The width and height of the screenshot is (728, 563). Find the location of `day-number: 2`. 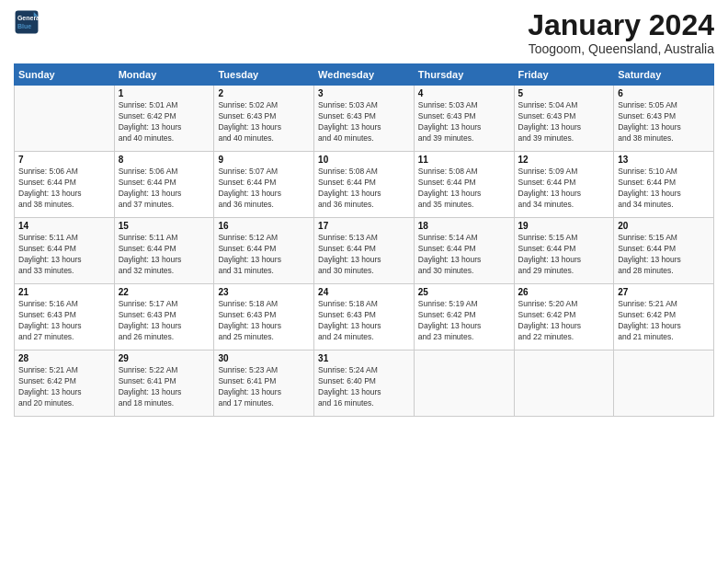

day-number: 2 is located at coordinates (264, 94).